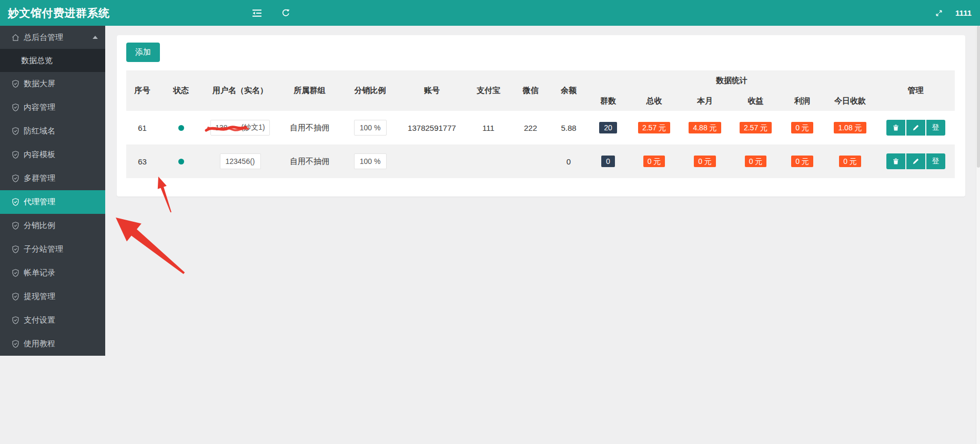 The image size is (980, 444). I want to click on cell-alipay, so click(488, 161).